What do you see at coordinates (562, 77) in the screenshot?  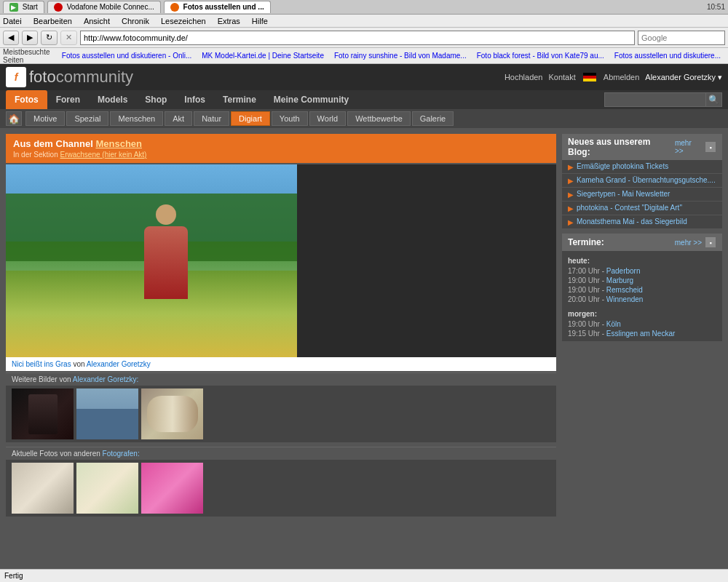 I see `header-kontakt: Kontakt` at bounding box center [562, 77].